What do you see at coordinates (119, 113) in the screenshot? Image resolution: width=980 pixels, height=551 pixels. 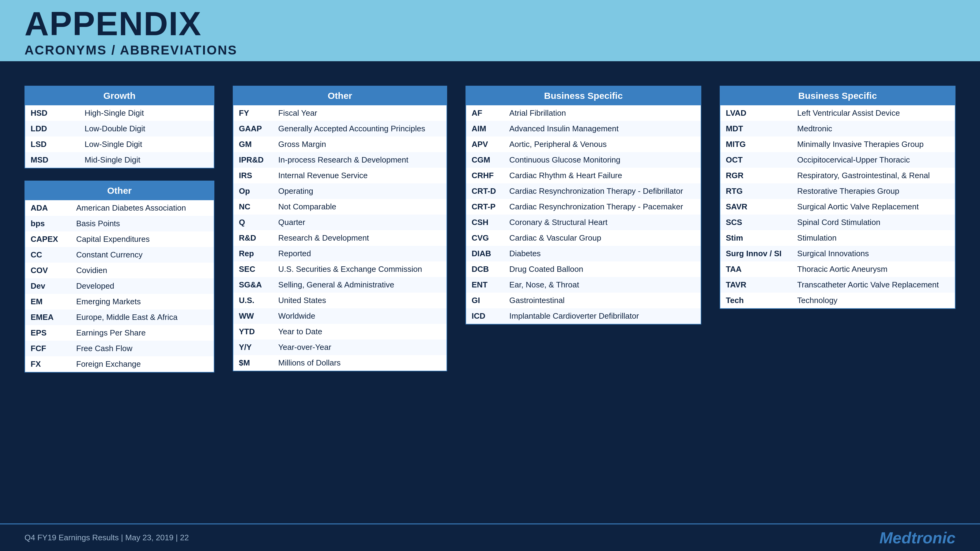 I see `table-row: HSDHigh-Single Digit` at bounding box center [119, 113].